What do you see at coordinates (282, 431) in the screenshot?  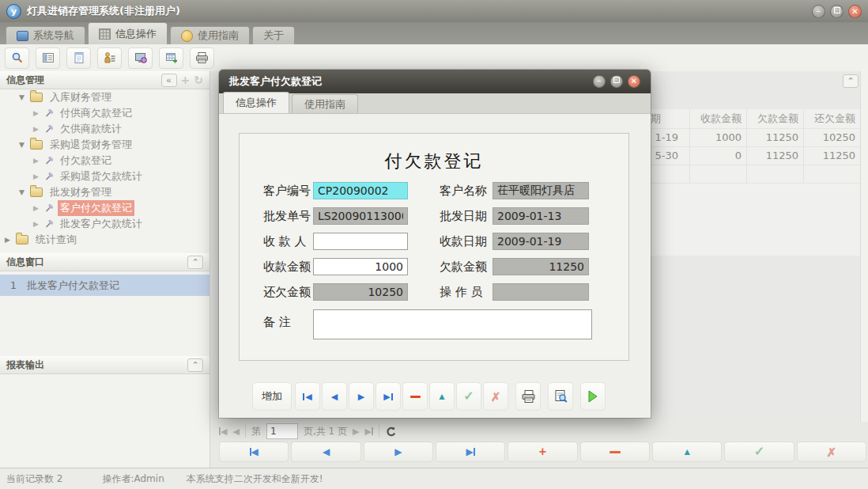 I see `page-number-input` at bounding box center [282, 431].